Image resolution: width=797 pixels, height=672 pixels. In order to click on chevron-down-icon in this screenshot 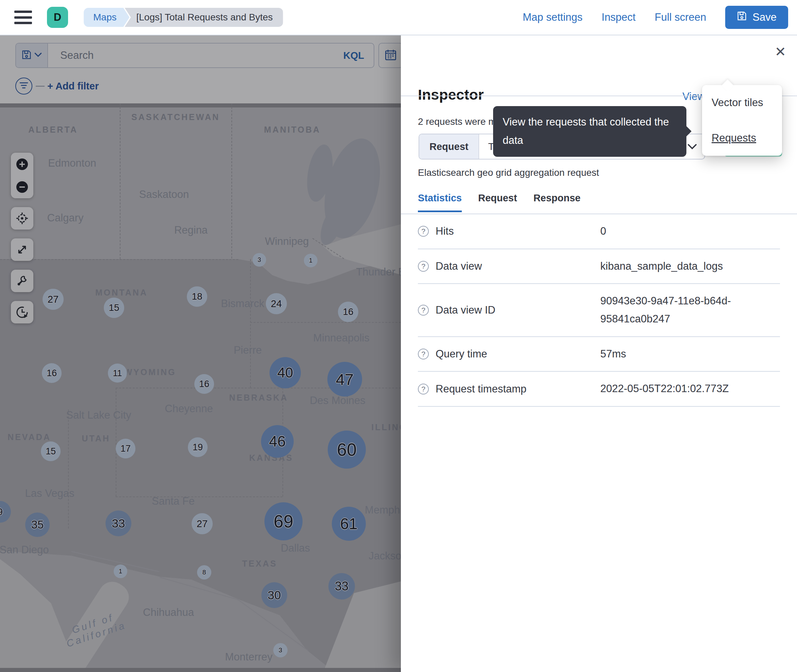, I will do `click(692, 147)`.